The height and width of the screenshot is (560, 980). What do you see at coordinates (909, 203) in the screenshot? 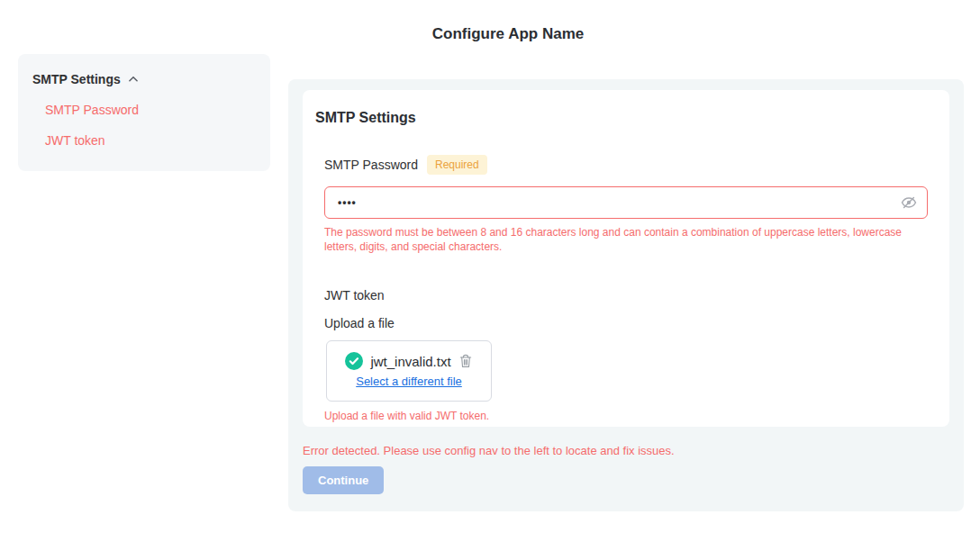
I see `eye-off-icon` at bounding box center [909, 203].